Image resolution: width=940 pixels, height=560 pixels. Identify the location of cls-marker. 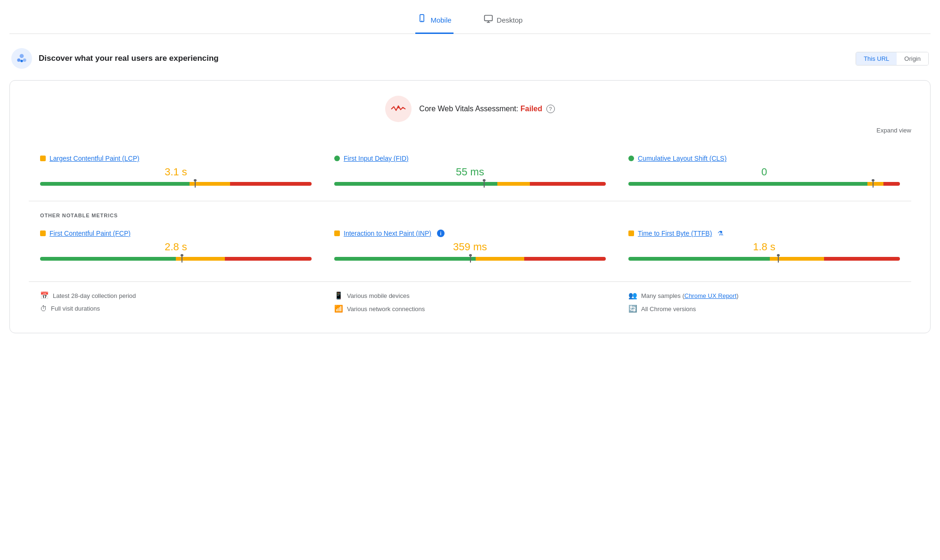
(873, 184).